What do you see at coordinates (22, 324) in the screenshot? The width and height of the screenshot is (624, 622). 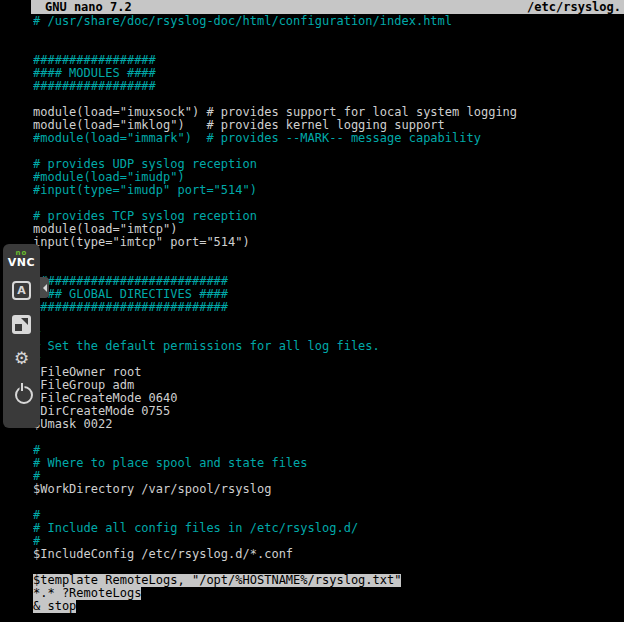 I see `fullscreen-button` at bounding box center [22, 324].